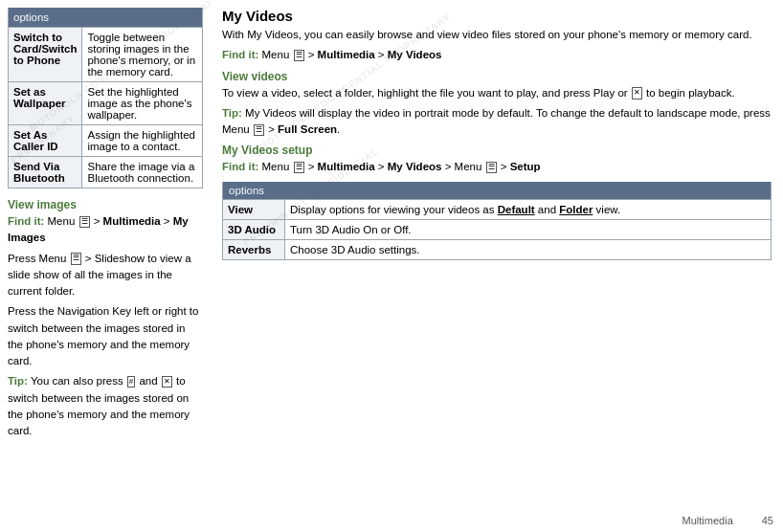 This screenshot has height=532, width=783. What do you see at coordinates (498, 230) in the screenshot?
I see `table-row: 3D Audio Turn 3D Audio On or Off.` at bounding box center [498, 230].